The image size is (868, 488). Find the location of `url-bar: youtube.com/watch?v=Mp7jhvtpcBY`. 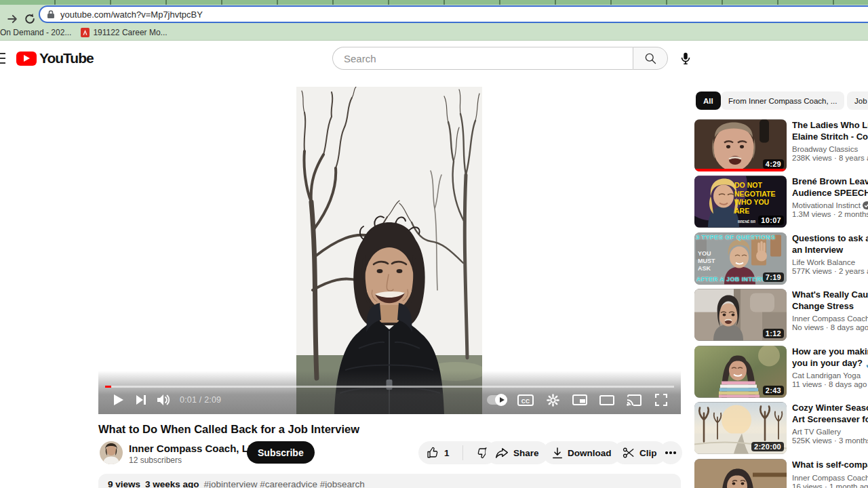

url-bar: youtube.com/watch?v=Mp7jhvtpcBY is located at coordinates (453, 14).